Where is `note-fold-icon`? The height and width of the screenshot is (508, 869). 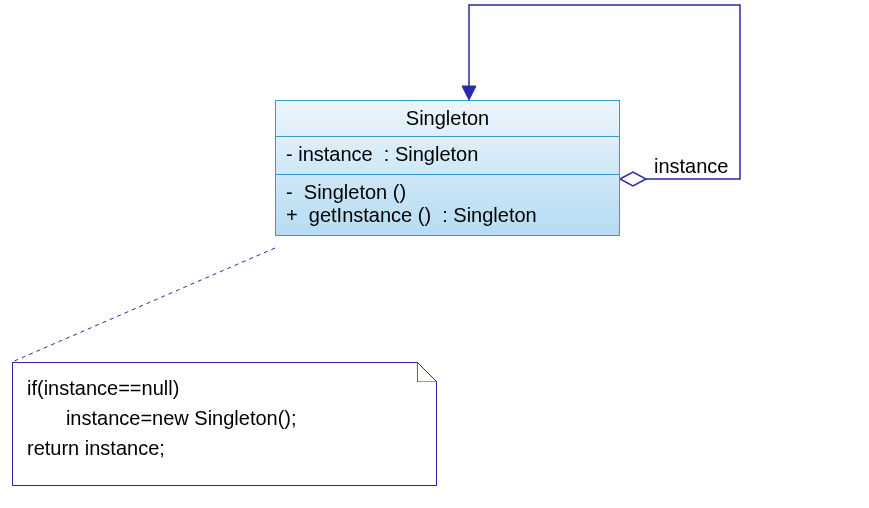 note-fold-icon is located at coordinates (427, 372).